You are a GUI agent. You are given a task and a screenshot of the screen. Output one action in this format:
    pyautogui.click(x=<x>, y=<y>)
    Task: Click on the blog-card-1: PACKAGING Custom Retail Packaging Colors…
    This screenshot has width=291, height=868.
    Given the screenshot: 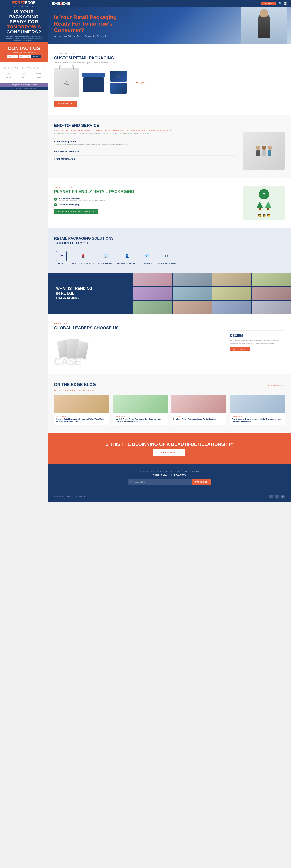 What is the action you would take?
    pyautogui.click(x=82, y=410)
    